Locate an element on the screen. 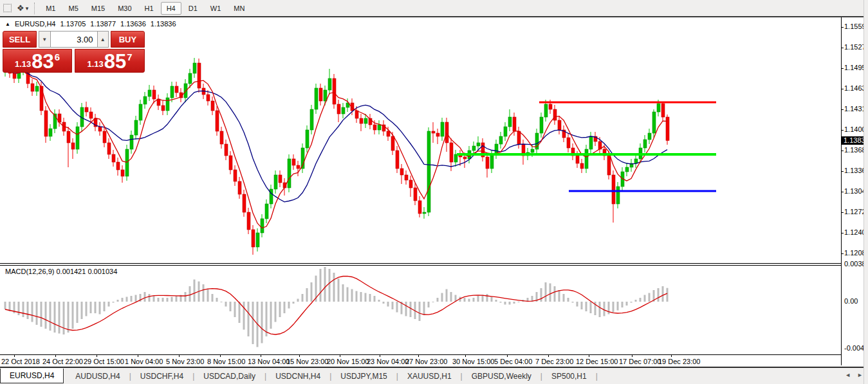 This screenshot has height=384, width=868. time-axis-label: 17 Dec 07:00 is located at coordinates (640, 361).